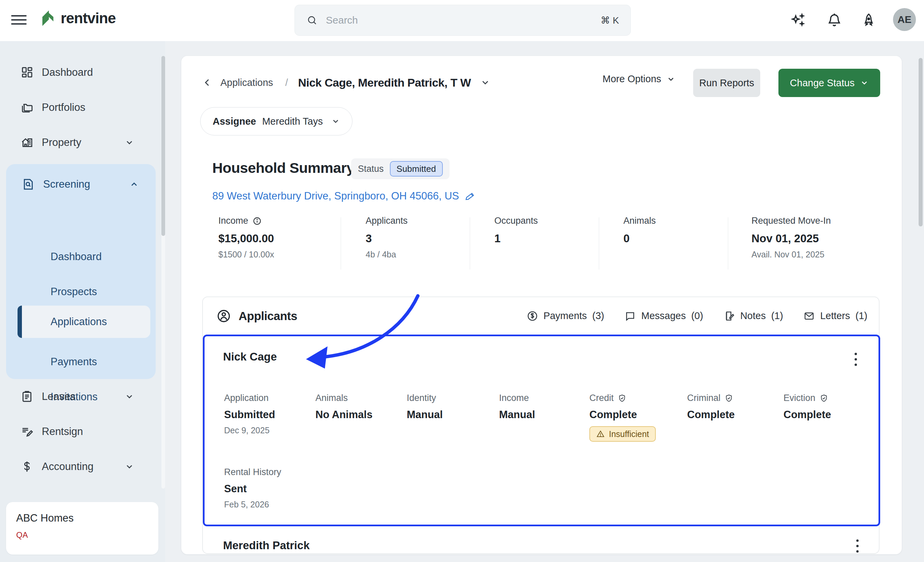 This screenshot has height=562, width=924. I want to click on field-income: Income Manual, so click(544, 417).